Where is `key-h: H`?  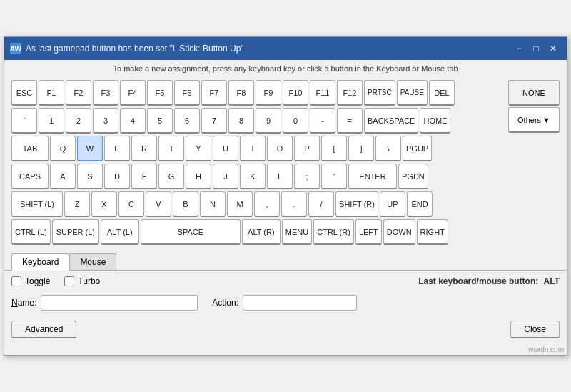 key-h: H is located at coordinates (198, 176).